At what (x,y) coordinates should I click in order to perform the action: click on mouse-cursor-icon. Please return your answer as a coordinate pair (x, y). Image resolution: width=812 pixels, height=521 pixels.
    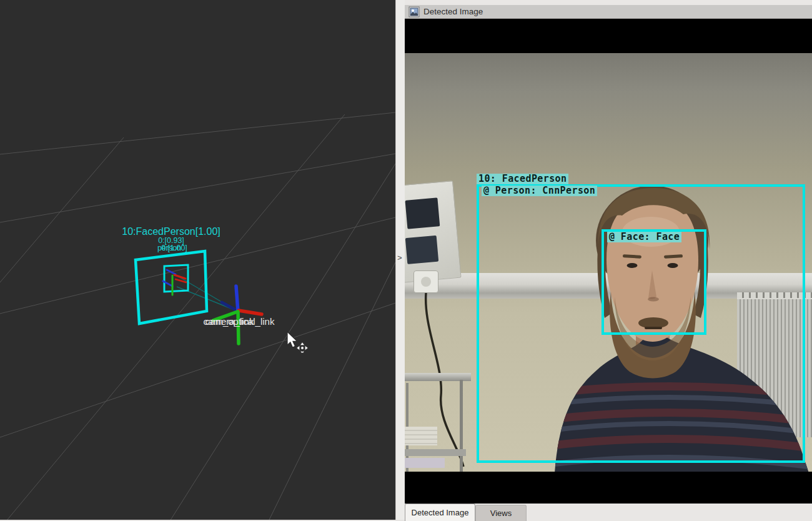
    Looking at the image, I should click on (292, 340).